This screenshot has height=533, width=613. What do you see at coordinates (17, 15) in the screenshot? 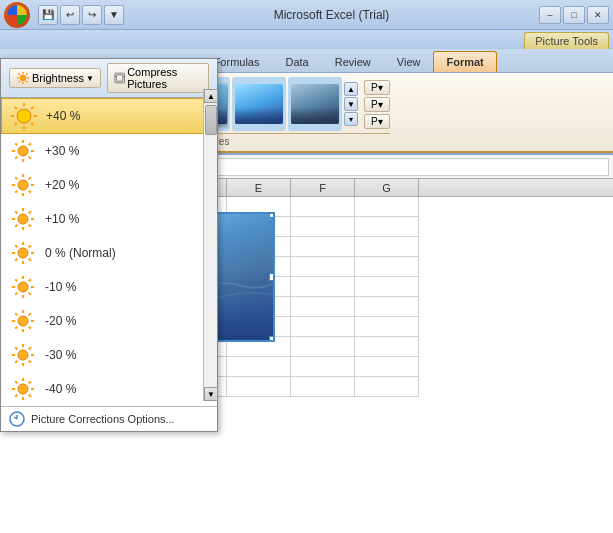
I see `office-logo` at bounding box center [17, 15].